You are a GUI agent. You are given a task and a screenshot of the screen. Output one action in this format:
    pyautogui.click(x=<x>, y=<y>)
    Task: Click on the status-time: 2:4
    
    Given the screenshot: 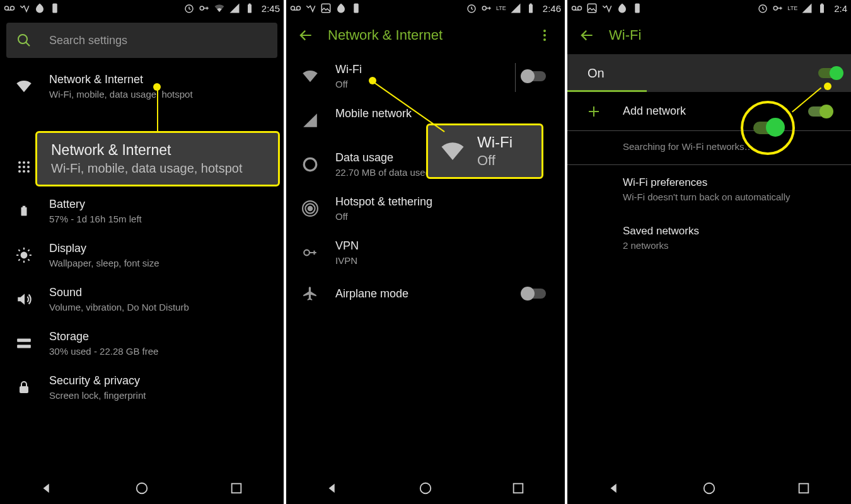 What is the action you would take?
    pyautogui.click(x=841, y=9)
    